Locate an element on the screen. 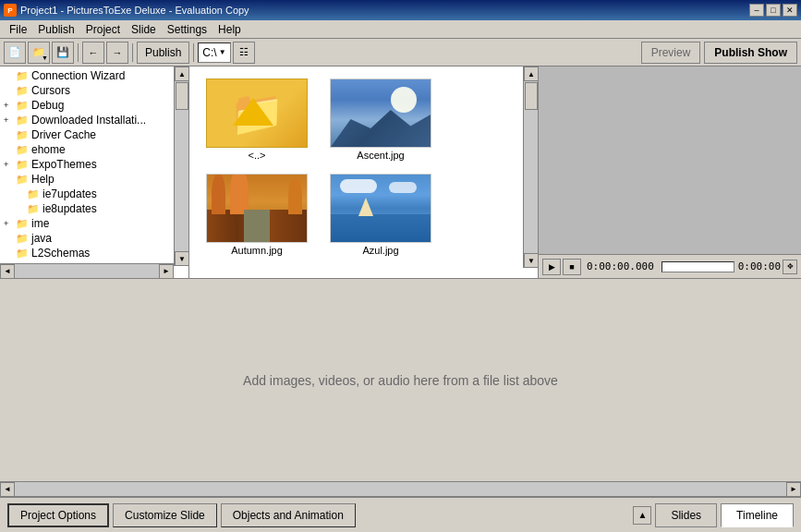  tree-item-l2schemas: 📁 L2Schemas is located at coordinates (94, 253).